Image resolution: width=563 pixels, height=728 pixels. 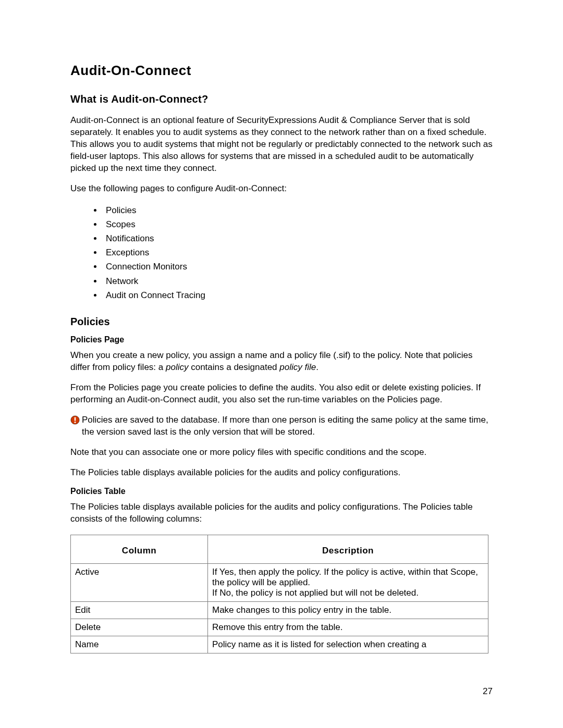 I want to click on page-title: Audit-On-Connect, so click(x=282, y=71).